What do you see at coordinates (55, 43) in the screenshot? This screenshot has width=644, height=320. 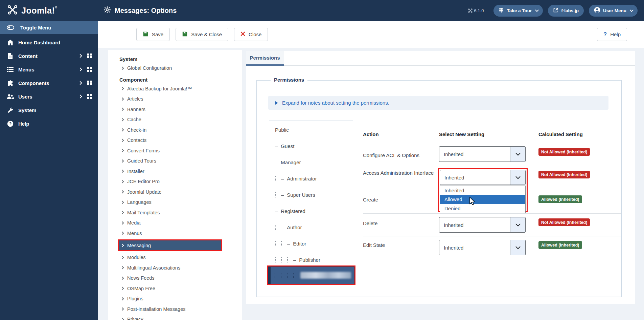 I see `sidebar-item-label: Home Dashboard` at bounding box center [55, 43].